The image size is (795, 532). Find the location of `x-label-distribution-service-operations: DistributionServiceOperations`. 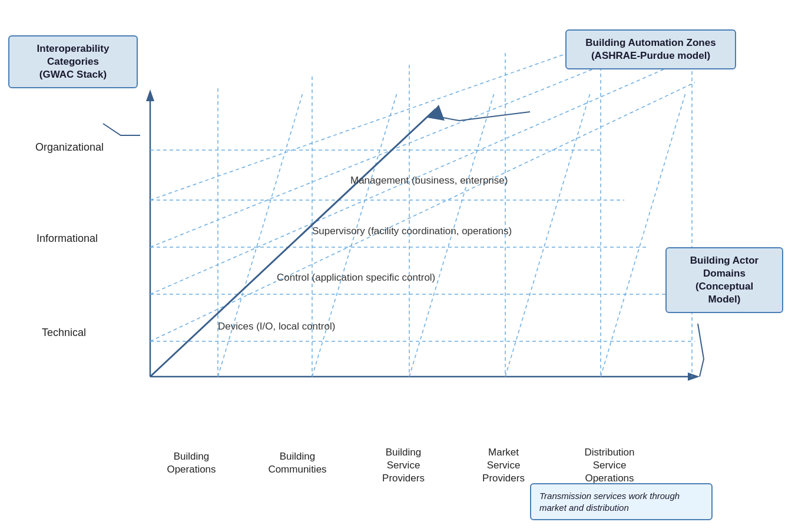

x-label-distribution-service-operations: DistributionServiceOperations is located at coordinates (610, 466).